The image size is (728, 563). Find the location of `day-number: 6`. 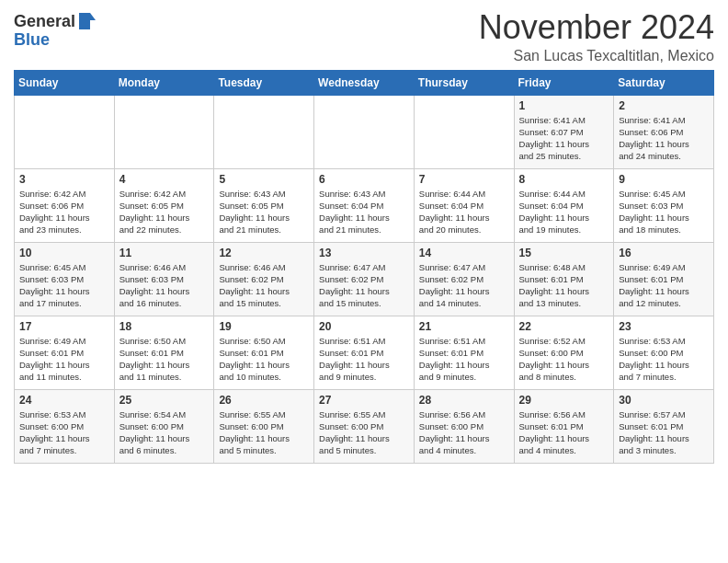

day-number: 6 is located at coordinates (364, 179).